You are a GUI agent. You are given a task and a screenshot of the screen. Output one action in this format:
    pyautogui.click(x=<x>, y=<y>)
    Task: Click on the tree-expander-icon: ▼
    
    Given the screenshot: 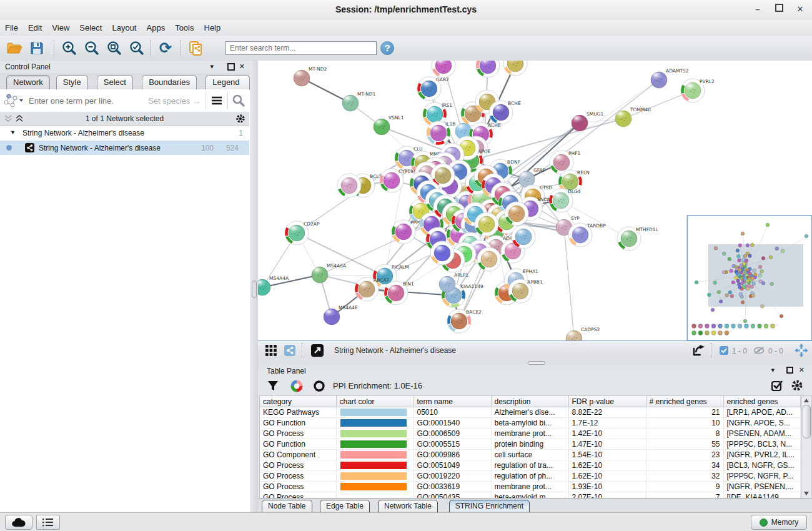 What is the action you would take?
    pyautogui.click(x=12, y=132)
    